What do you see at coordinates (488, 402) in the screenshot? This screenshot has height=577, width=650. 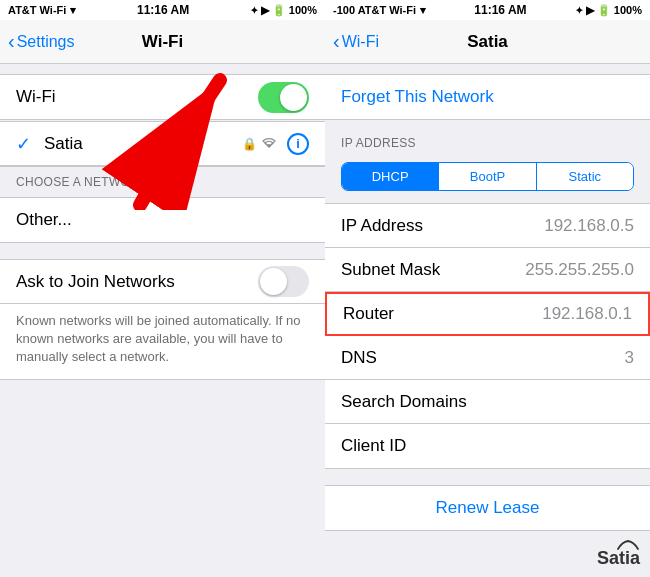 I see `search-domains-row: Search Domains` at bounding box center [488, 402].